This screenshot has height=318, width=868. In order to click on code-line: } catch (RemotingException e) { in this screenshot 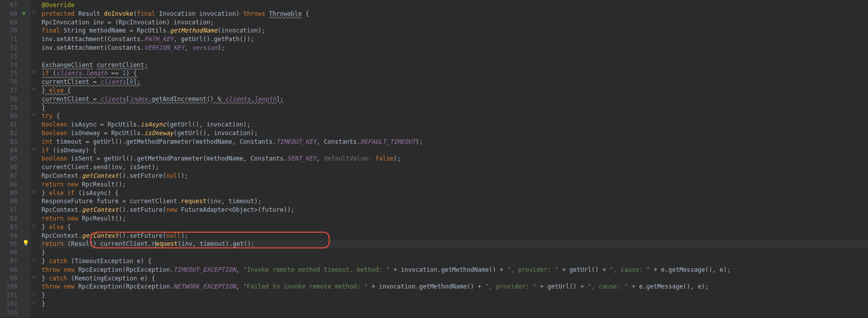, I will do `click(454, 278)`.